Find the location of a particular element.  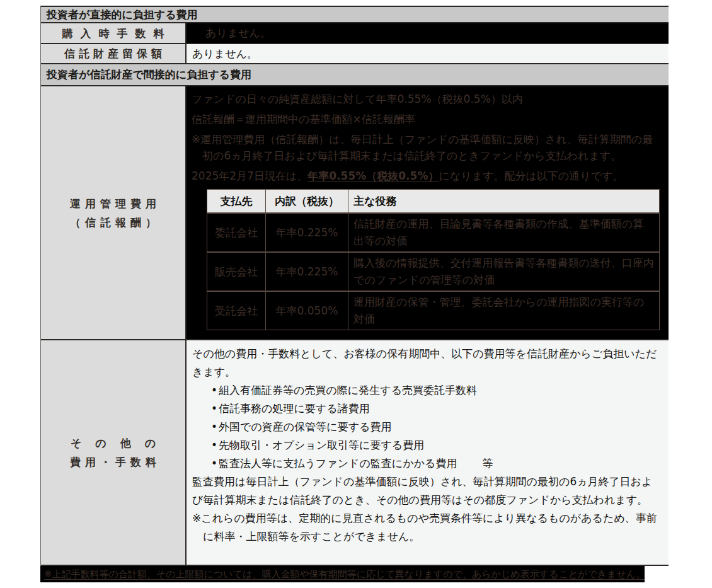

purchase-fee-label: 購入時手数料 is located at coordinates (113, 33).